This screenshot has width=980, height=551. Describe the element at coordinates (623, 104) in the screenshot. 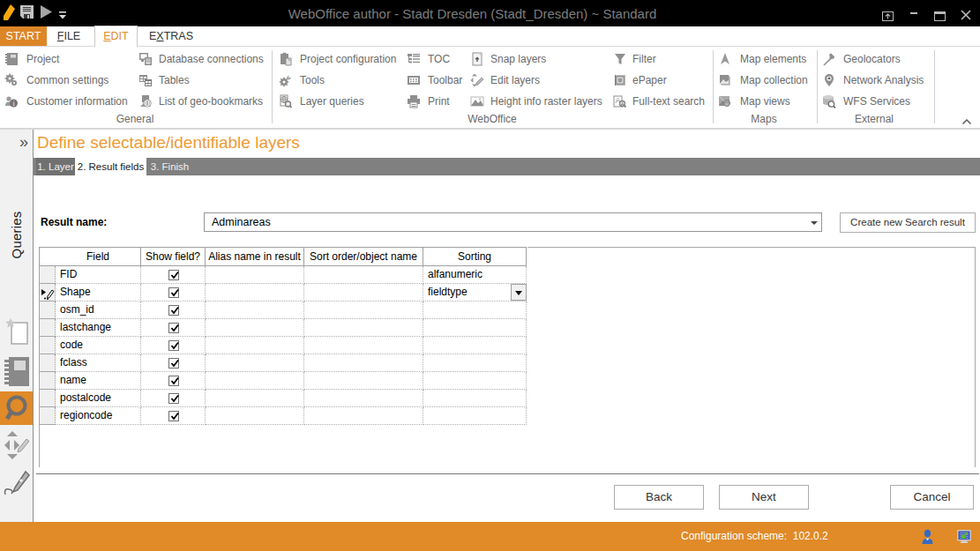

I see `svg-text: A` at that location.